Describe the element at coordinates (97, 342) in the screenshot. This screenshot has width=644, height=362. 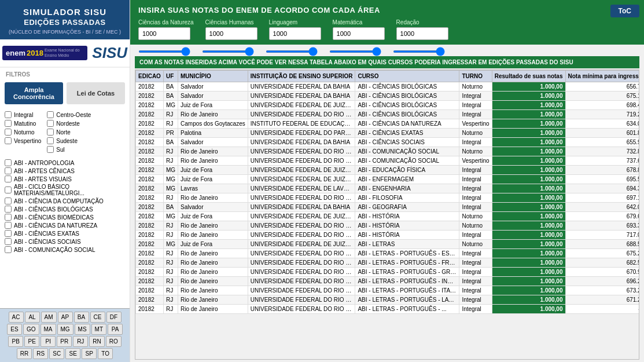
I see `state-btn-rn: RN` at that location.